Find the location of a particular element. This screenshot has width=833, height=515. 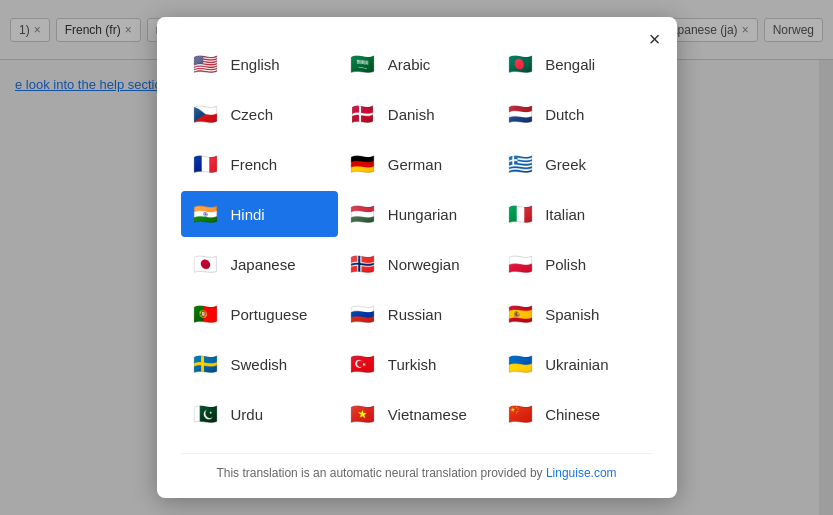

lang-item-czech: 🇨🇿Czech is located at coordinates (260, 114).